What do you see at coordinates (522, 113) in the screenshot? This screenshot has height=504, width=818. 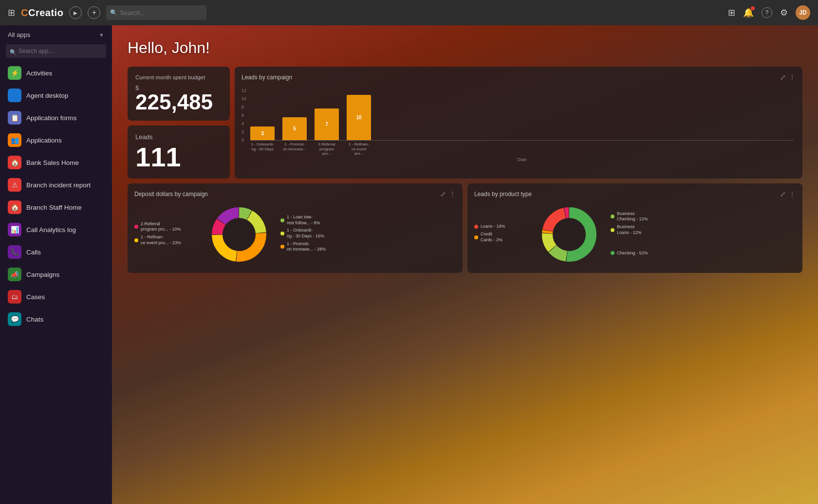 I see `bar-chart-bars: 35710` at bounding box center [522, 113].